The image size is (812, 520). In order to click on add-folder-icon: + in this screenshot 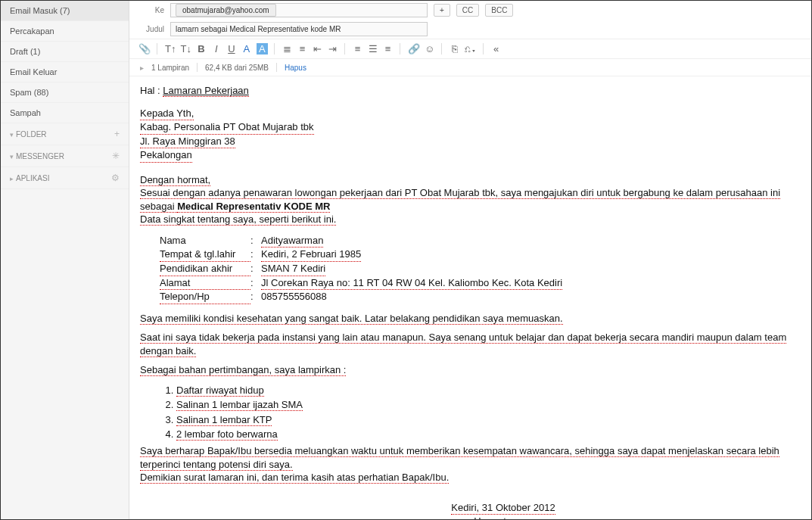, I will do `click(117, 134)`.